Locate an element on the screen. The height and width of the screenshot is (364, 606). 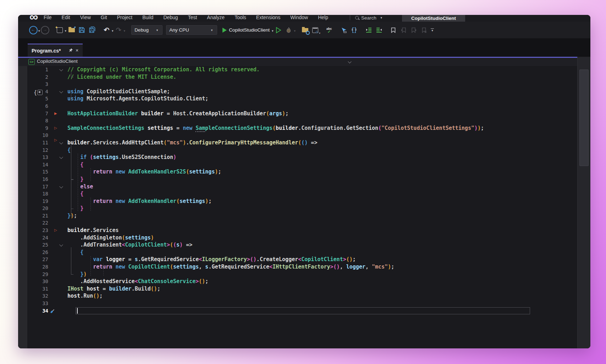
code-line-15: 15 return new AddTokenHandlerS2S(setting… is located at coordinates (298, 172).